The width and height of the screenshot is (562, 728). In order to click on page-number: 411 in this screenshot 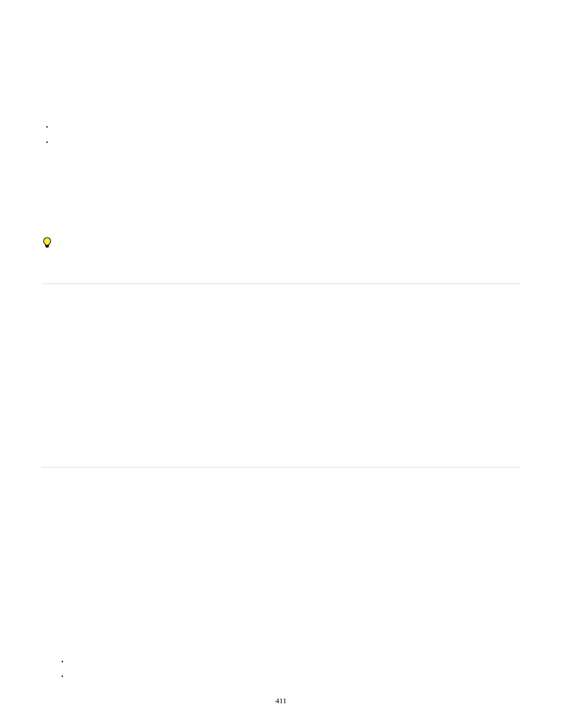, I will do `click(280, 701)`.